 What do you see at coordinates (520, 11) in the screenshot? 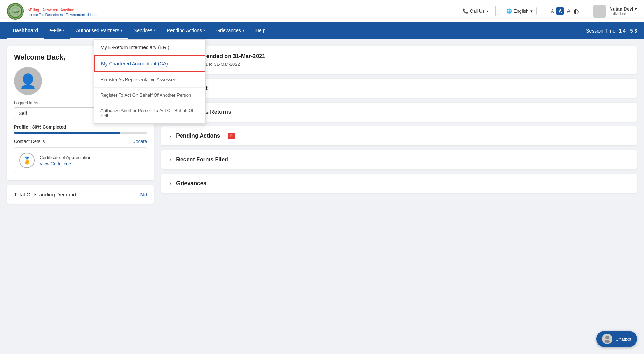
I see `language-selector: 🌐 English ▾` at bounding box center [520, 11].